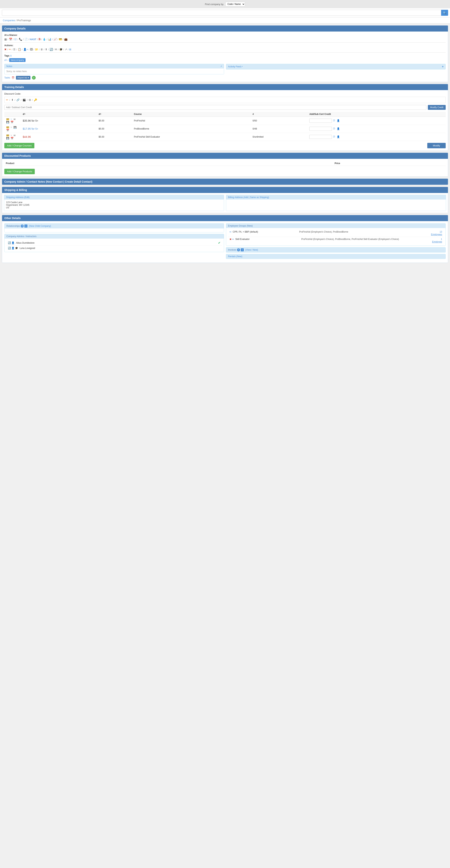  Describe the element at coordinates (9, 243) in the screenshot. I see `admin-refresh-icon-0: 🔄` at that location.